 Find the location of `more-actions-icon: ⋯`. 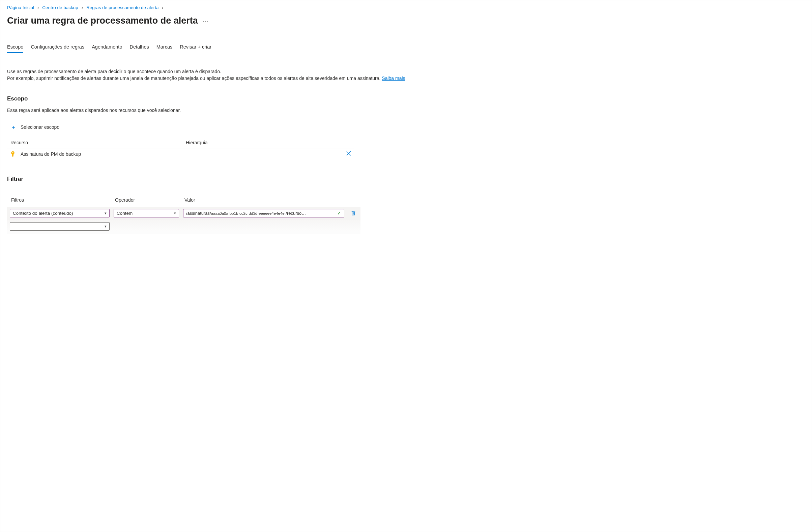

more-actions-icon: ⋯ is located at coordinates (206, 21).